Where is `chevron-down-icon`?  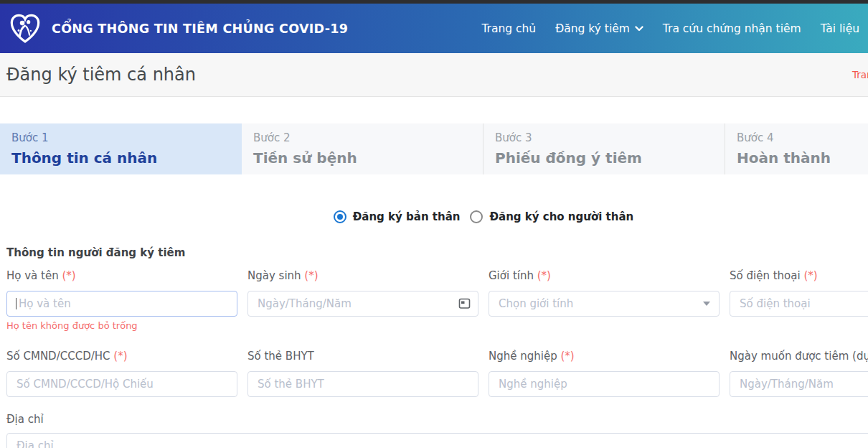 chevron-down-icon is located at coordinates (639, 29).